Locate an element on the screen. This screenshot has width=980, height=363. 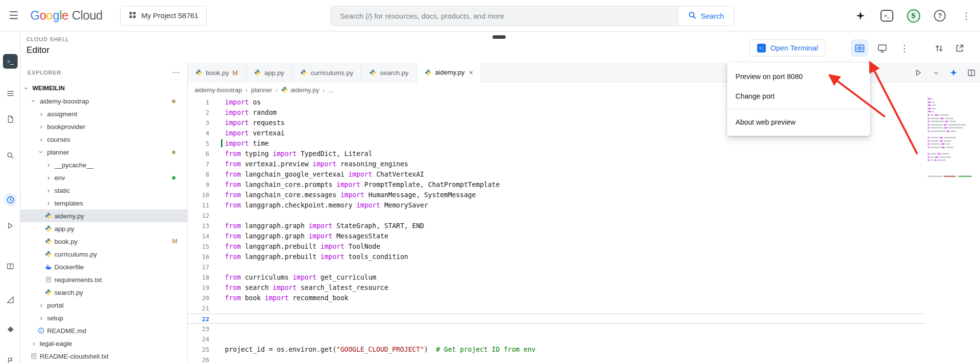
code-line-7: 7from vertexai.preview import reasoning_… is located at coordinates (557, 164).